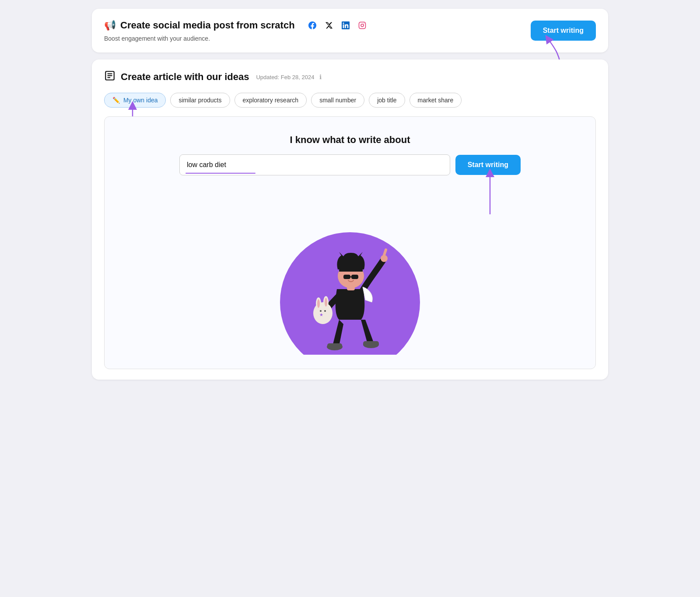  What do you see at coordinates (320, 77) in the screenshot?
I see `info-icon: ℹ` at bounding box center [320, 77].